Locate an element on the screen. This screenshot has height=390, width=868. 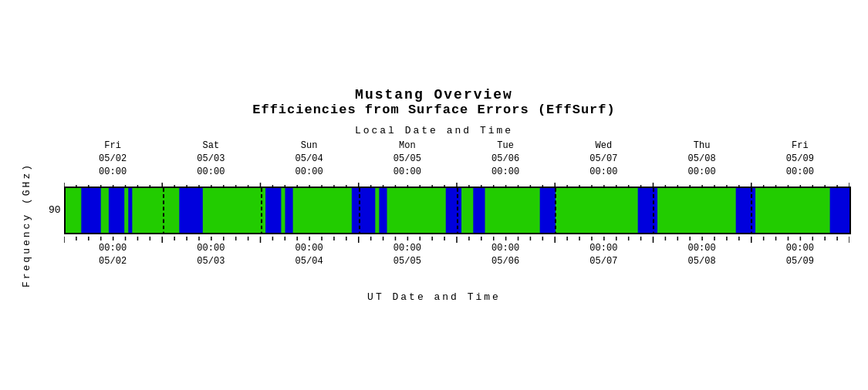
bottom-labels: 00:0005/0200:0005/0300:0005/0400:0005/05… is located at coordinates (457, 255).